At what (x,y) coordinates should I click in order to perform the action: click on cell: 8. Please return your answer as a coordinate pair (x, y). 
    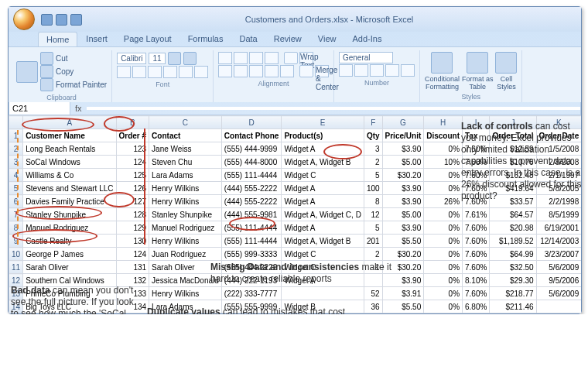
    Looking at the image, I should click on (373, 201).